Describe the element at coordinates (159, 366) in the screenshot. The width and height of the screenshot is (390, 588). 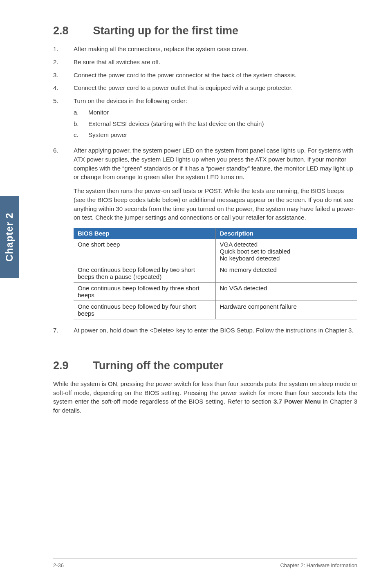
I see `section-2-9-title: Turning off the computer` at that location.